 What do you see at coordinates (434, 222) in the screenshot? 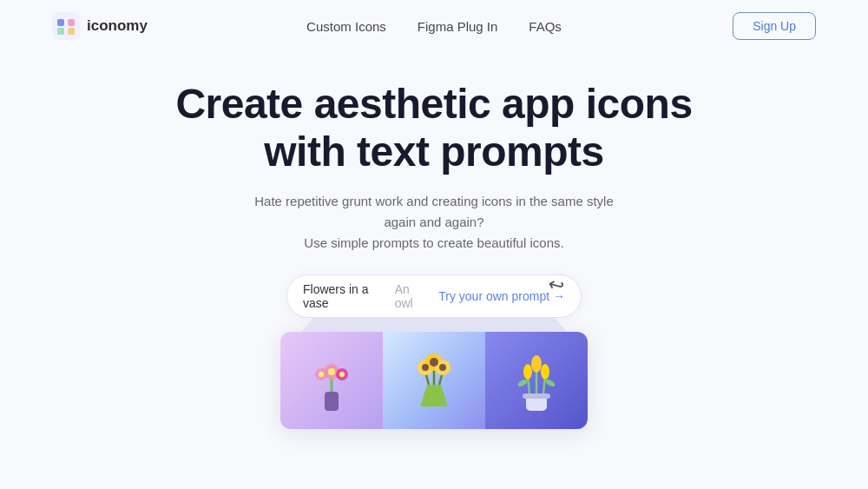
I see `hero-subtitle: Hate repetitive grunt work and creating …` at bounding box center [434, 222].